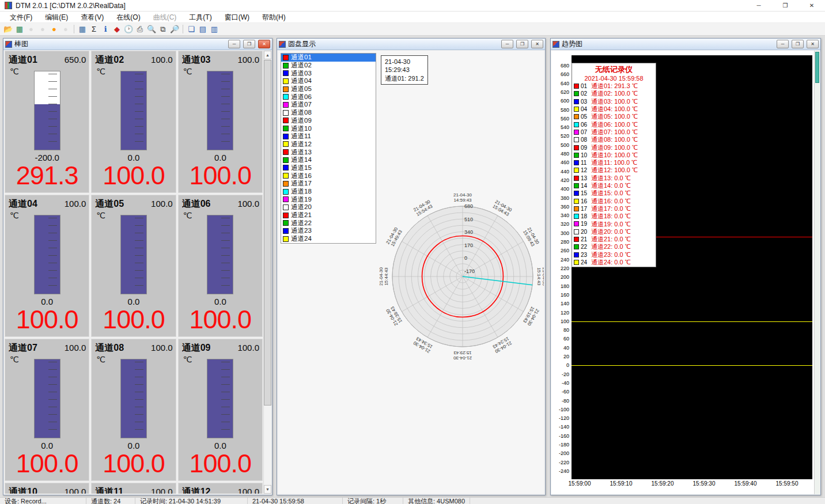  I want to click on y-axis-label: 180, so click(565, 286).